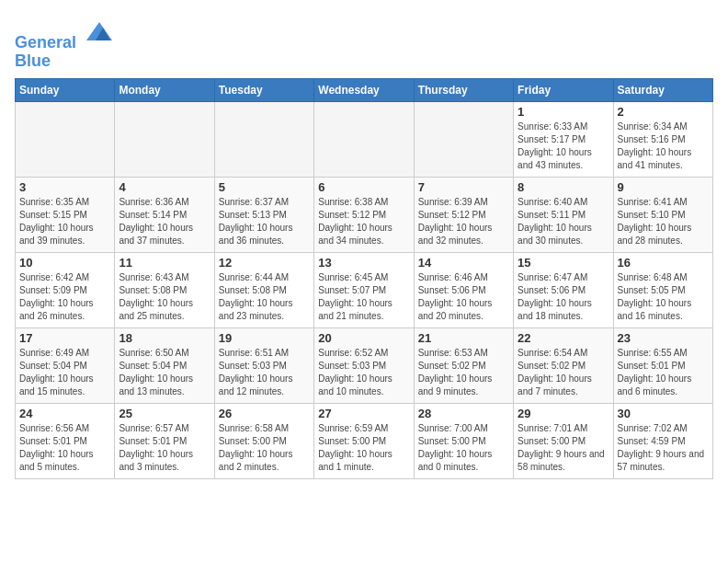  Describe the element at coordinates (664, 414) in the screenshot. I see `day-number: 30` at that location.